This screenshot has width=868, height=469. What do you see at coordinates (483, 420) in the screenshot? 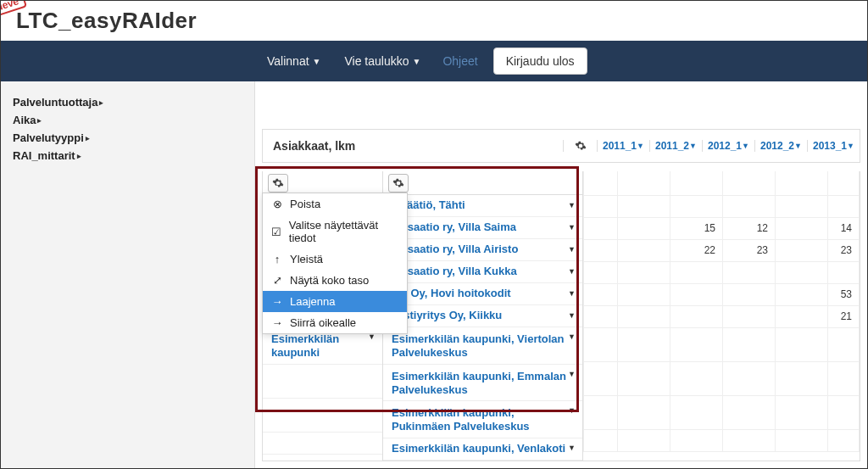
I see `row-unit: Esimerkkilän kaupunki, Pukinmäen Palvelu…` at bounding box center [483, 420].